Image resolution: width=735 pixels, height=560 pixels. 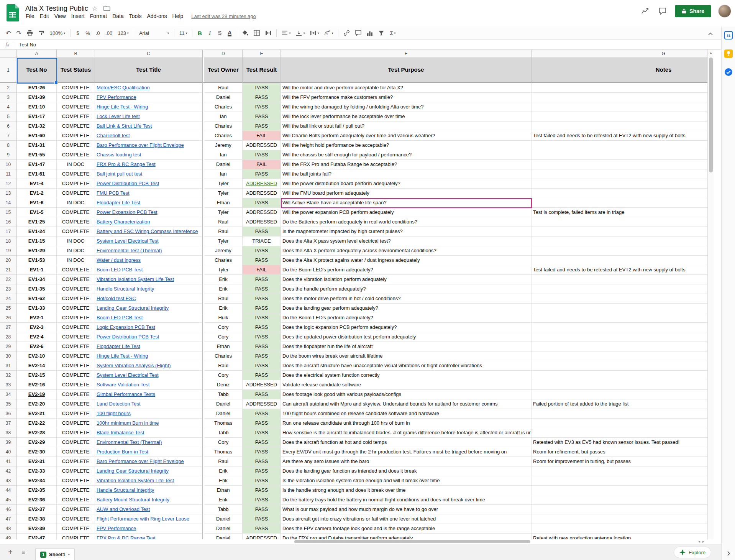 What do you see at coordinates (37, 356) in the screenshot?
I see `cell-A30: EV2-10` at bounding box center [37, 356].